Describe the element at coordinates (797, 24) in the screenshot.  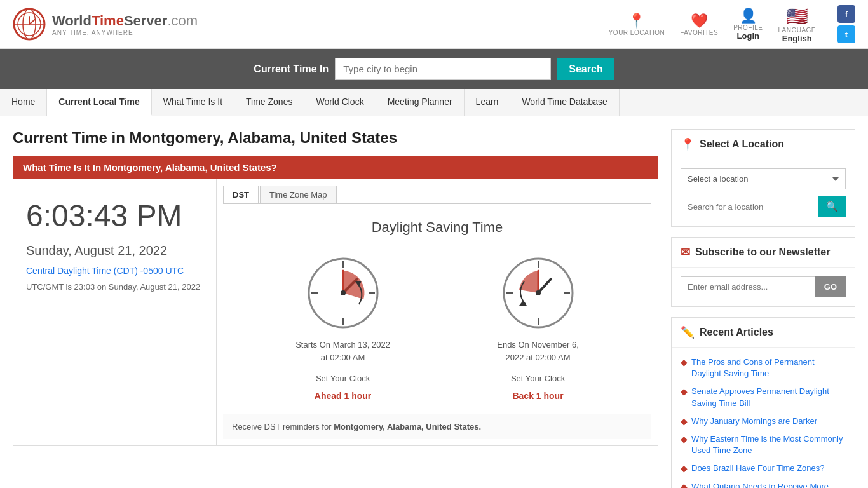
I see `language-nav: 🇺🇸 LANGUAGE English` at that location.